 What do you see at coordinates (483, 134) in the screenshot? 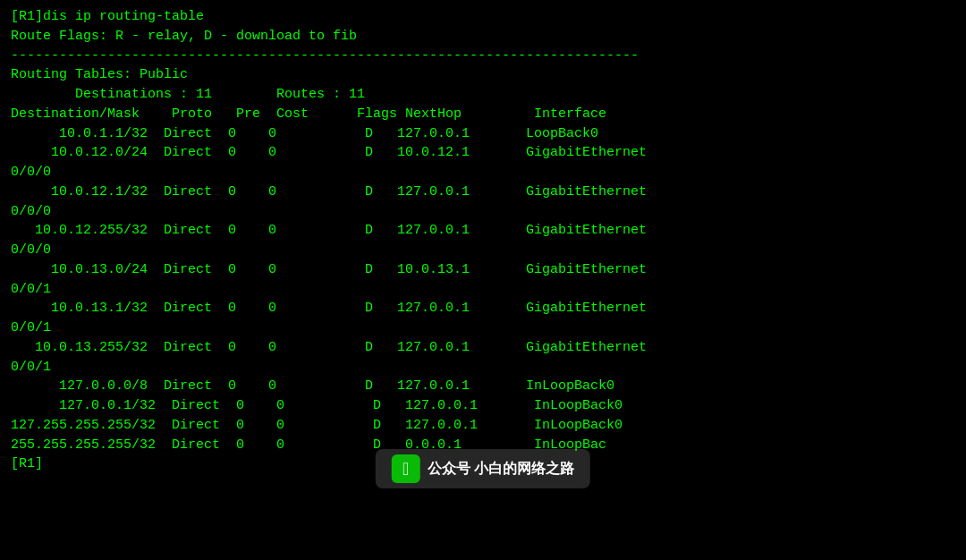
I see `terminal-line: 10.0.1.1/32 Direct 0 0 D 127.0.0.1 LoopB…` at bounding box center [483, 134].